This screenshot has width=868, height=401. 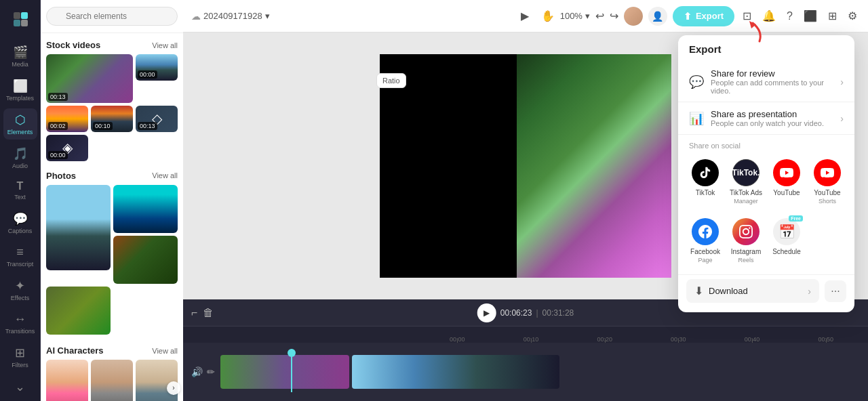 I want to click on captions-label: Captions, so click(x=20, y=231).